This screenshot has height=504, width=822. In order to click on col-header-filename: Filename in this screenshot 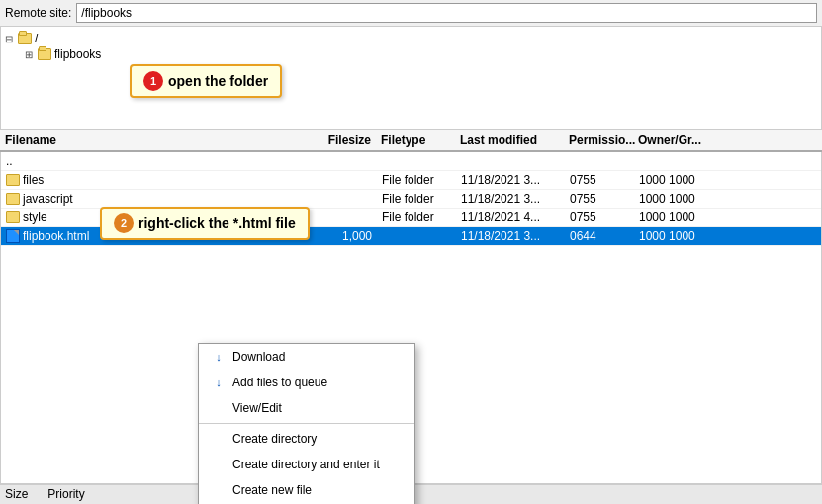, I will do `click(153, 140)`.